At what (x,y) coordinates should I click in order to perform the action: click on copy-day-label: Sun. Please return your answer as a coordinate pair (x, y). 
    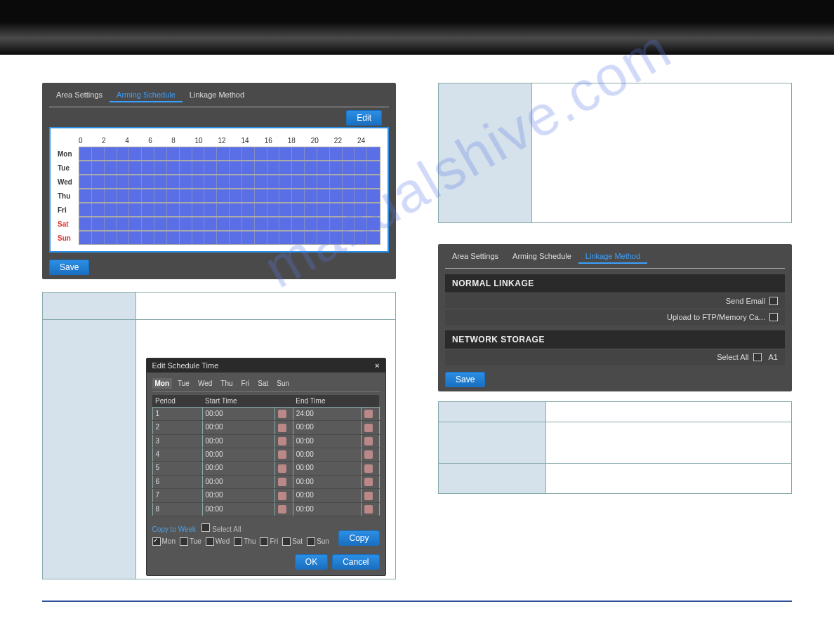
    Looking at the image, I should click on (323, 542).